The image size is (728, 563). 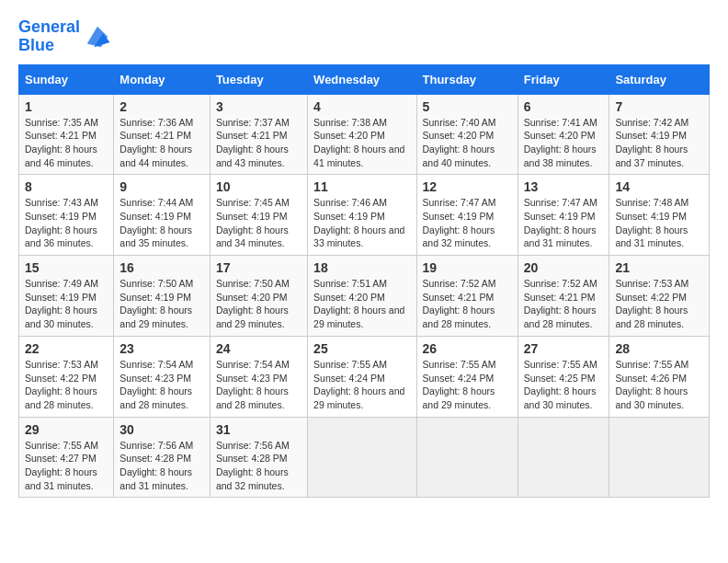 I want to click on day-detail: Sunrise: 7:55 AMSunset: 4:27 PMDaylight:…, so click(x=66, y=465).